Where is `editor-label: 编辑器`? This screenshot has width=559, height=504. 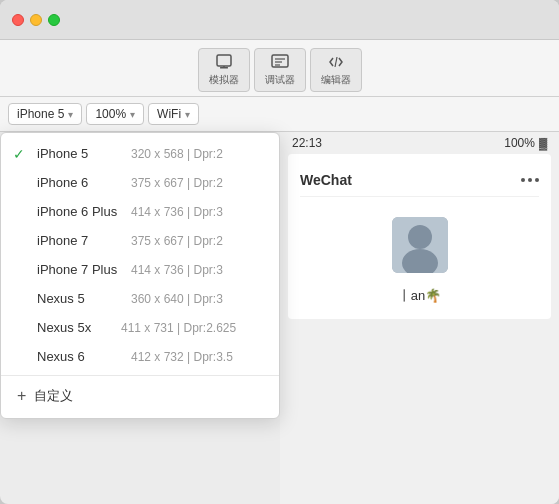 editor-label: 编辑器 is located at coordinates (336, 80).